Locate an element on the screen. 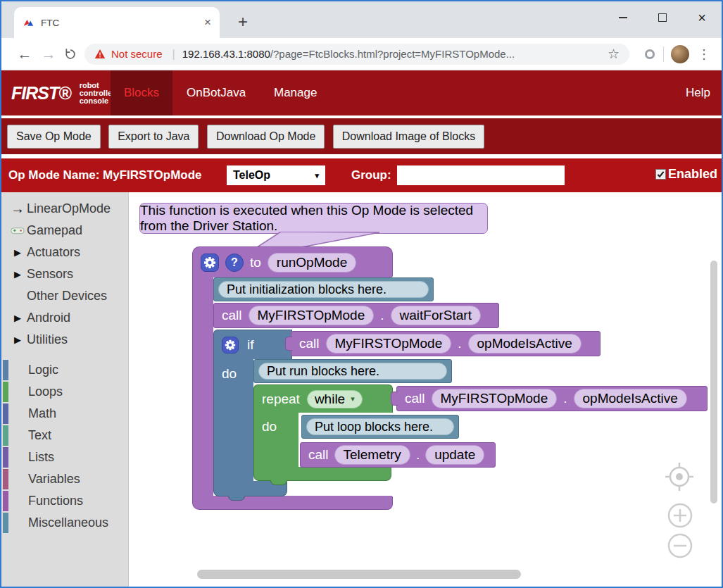  toolbox-category-functions: Functions is located at coordinates (65, 501).